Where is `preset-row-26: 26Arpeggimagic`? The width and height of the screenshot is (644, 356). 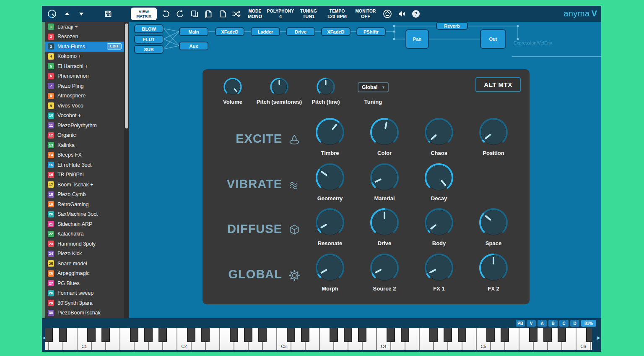
preset-row-26: 26Arpeggimagic is located at coordinates (85, 274).